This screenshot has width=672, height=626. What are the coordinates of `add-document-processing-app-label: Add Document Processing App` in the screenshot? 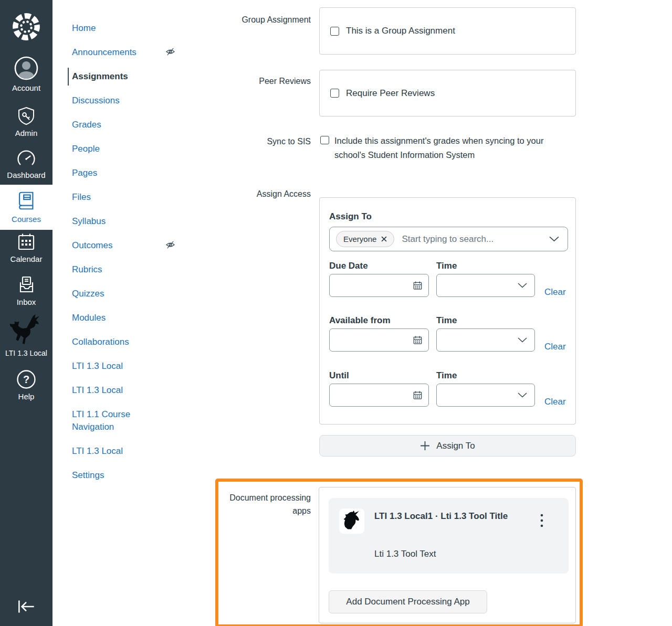 It's located at (407, 602).